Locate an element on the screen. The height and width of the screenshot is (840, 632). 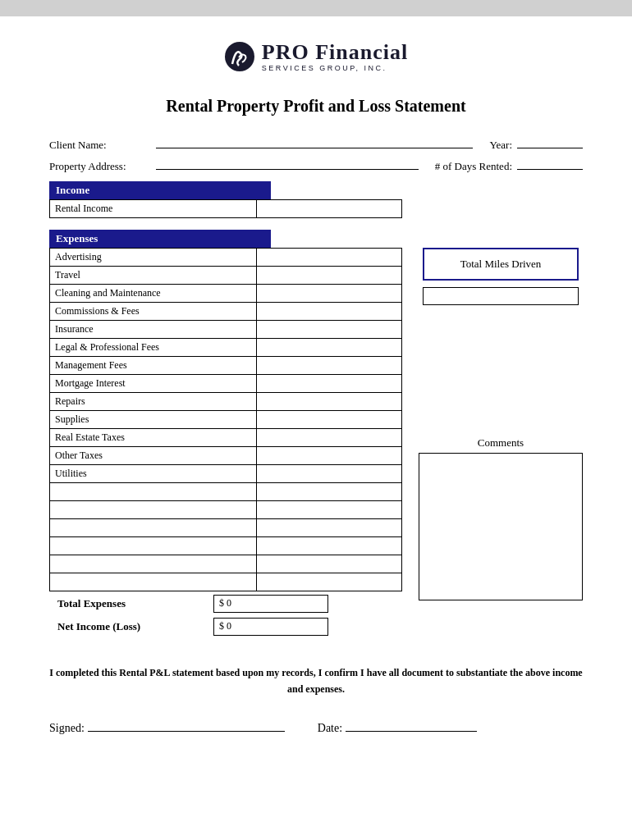
commissions-label: Commissions & Fees is located at coordinates (153, 312).